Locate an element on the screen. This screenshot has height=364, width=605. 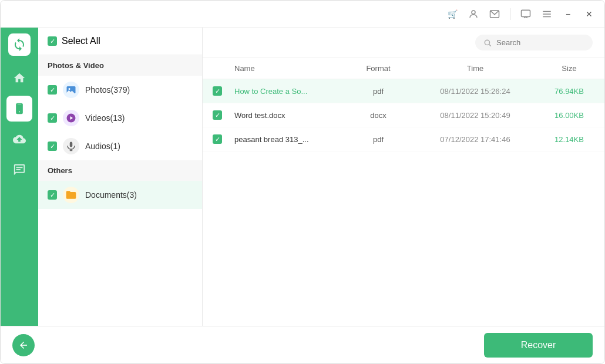
titlebar: 🛒 − ✕ is located at coordinates (302, 14).